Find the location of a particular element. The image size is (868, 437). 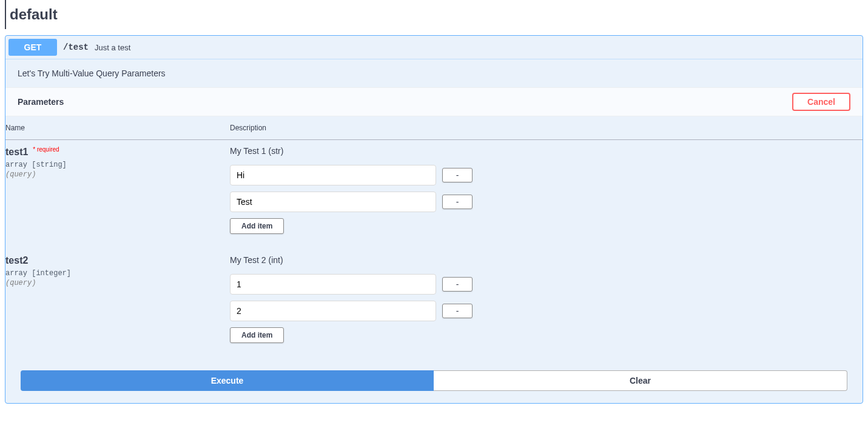

param-required-label: * required is located at coordinates (45, 149).